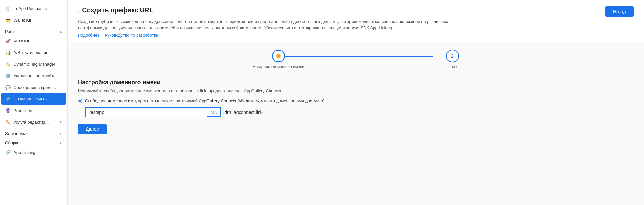 The width and height of the screenshot is (644, 205). Describe the element at coordinates (61, 143) in the screenshot. I see `build-chevron-icon: ▲` at that location.